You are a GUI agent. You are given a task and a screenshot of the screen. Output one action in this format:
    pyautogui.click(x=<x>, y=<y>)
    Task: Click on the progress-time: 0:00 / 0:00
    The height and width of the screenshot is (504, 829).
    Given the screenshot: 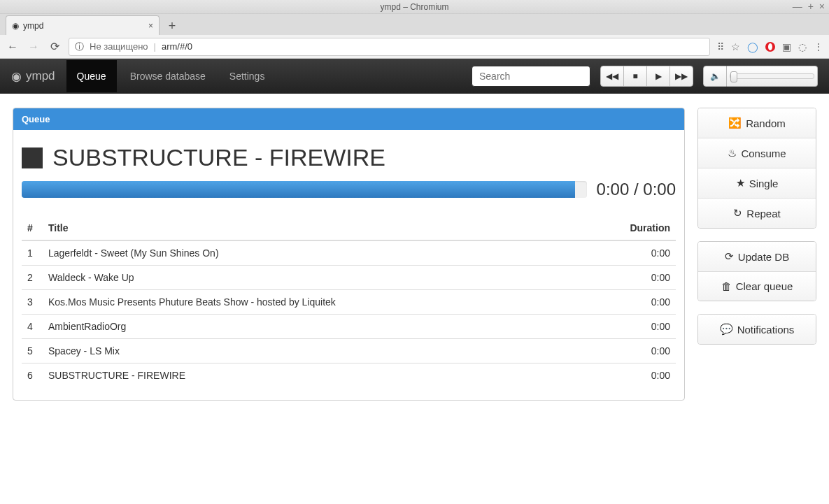 What is the action you would take?
    pyautogui.click(x=637, y=189)
    